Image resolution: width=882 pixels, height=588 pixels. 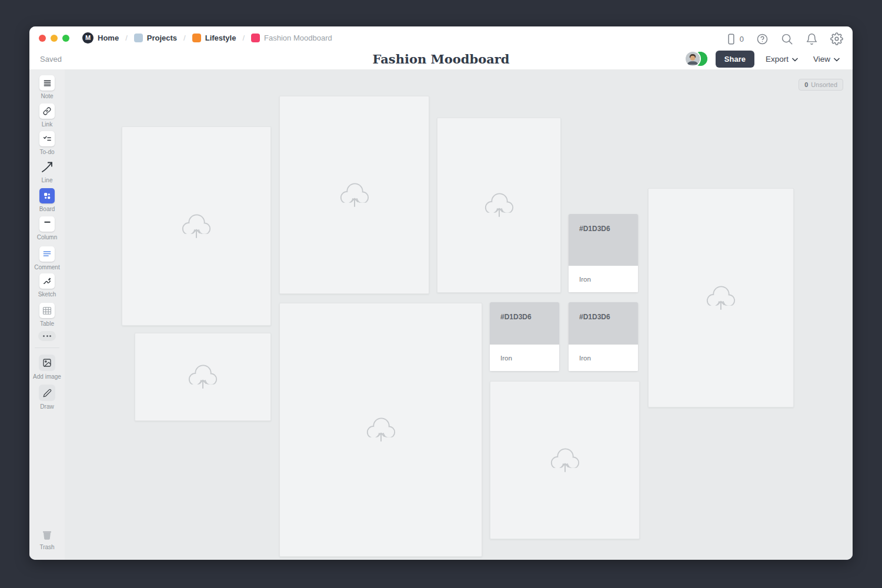 I want to click on breadcrumb-label: Lifestyle, so click(x=221, y=38).